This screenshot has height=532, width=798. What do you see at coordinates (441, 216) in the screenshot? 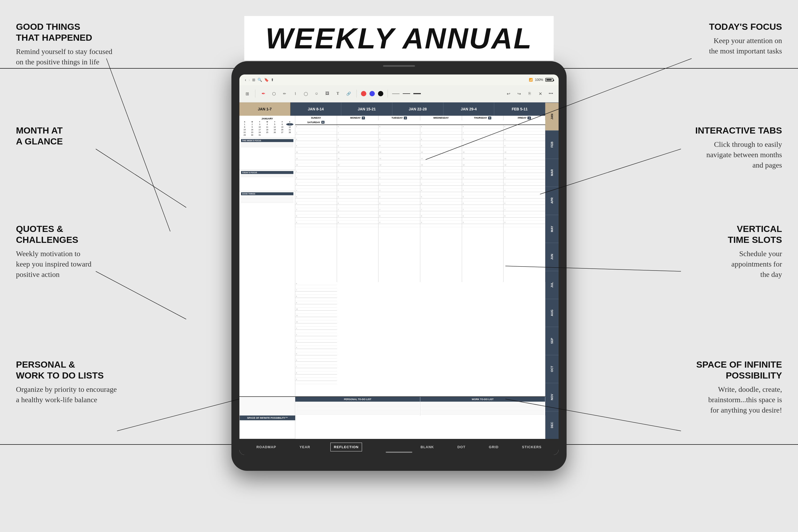
I see `ts-wed-29: 8` at bounding box center [441, 216].